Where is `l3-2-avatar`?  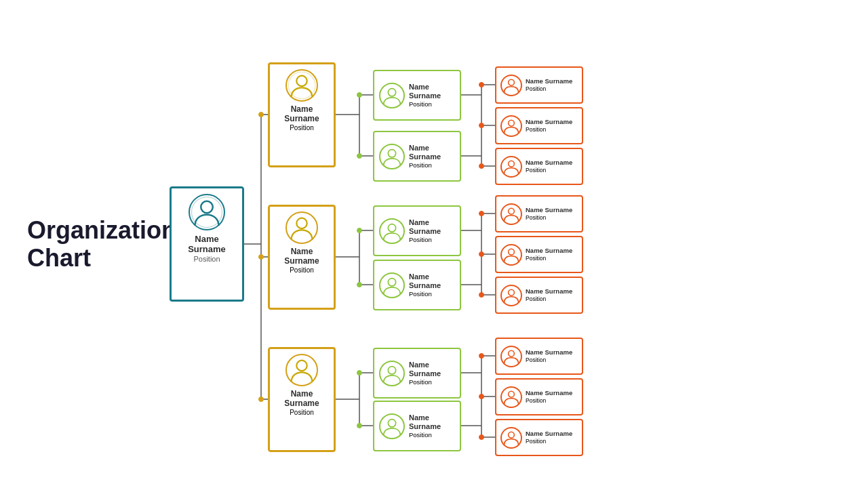 l3-2-avatar is located at coordinates (511, 167).